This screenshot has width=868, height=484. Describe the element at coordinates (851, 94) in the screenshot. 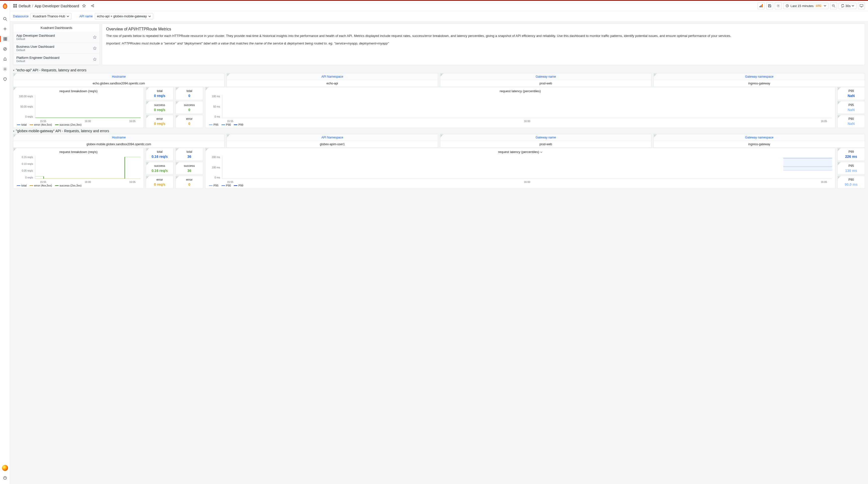

I see `stat-p99: iP99NaN` at that location.